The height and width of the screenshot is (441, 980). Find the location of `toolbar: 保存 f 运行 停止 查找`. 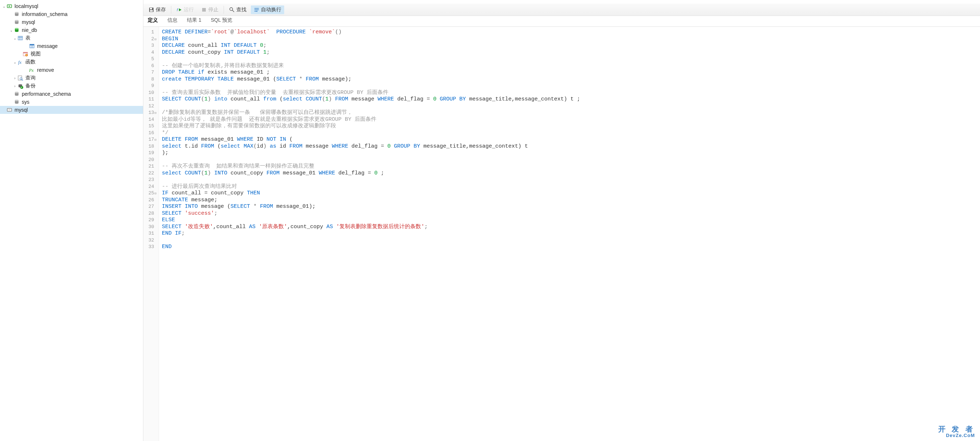

toolbar: 保存 f 运行 停止 查找 is located at coordinates (562, 10).